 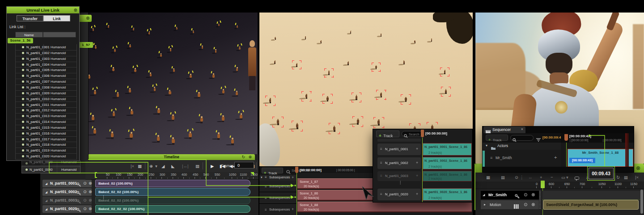 What do you see at coordinates (564, 177) in the screenshot?
I see `range-icon: ▭` at bounding box center [564, 177].